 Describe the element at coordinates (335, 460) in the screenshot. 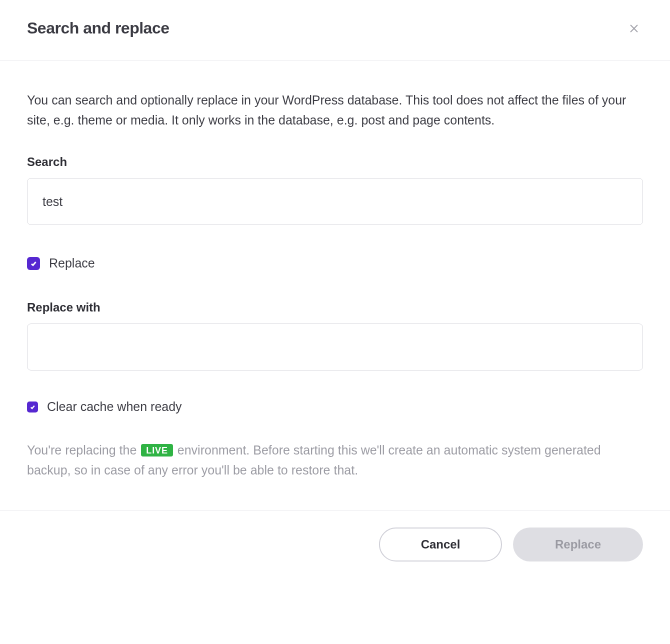

I see `environment-warning-text: You're replacing the LIVE environment. B…` at that location.